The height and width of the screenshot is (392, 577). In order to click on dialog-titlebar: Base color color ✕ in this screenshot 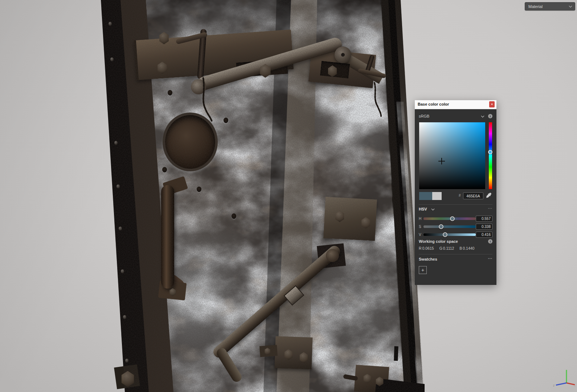, I will do `click(456, 105)`.